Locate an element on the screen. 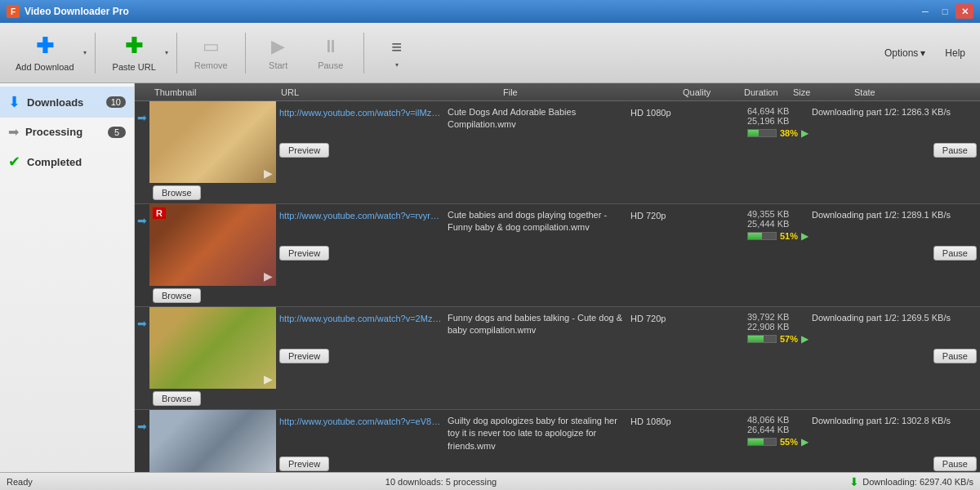  window-controls: ─ □ ✕ is located at coordinates (945, 11).